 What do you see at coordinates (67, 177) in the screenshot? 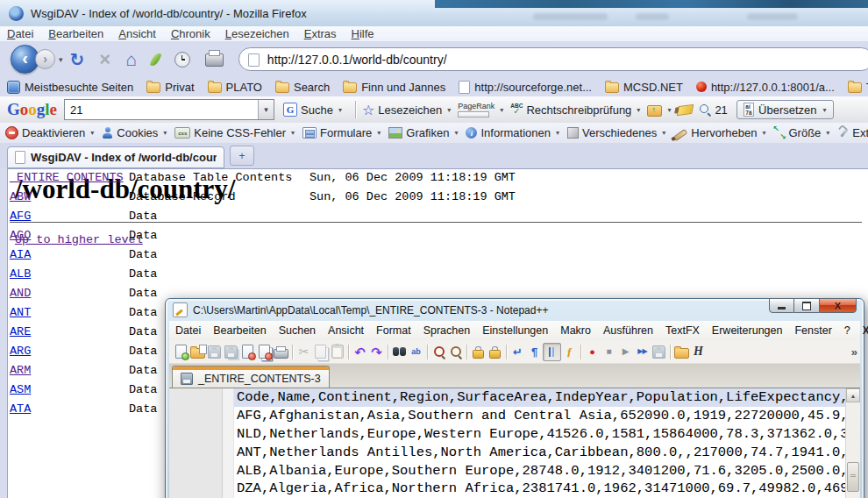
I see `dir-entry-link: _ENTIRE_CONTENTS` at bounding box center [67, 177].